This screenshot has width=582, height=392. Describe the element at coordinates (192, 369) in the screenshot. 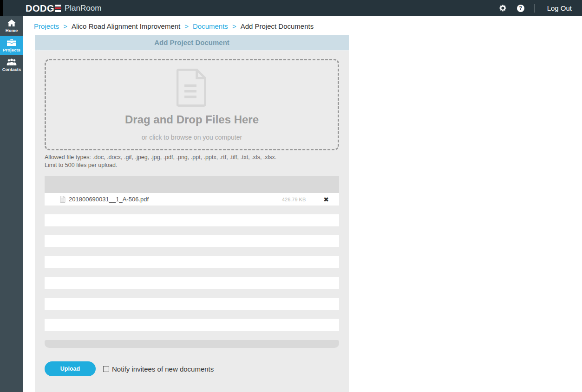

I see `actions-row: Upload Notify invitees of new documents` at that location.